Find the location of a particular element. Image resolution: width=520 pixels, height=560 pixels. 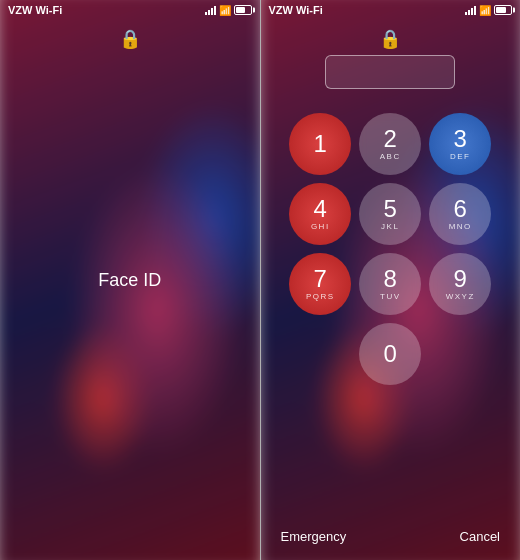

key-7-letters: PQRS is located at coordinates (320, 296).